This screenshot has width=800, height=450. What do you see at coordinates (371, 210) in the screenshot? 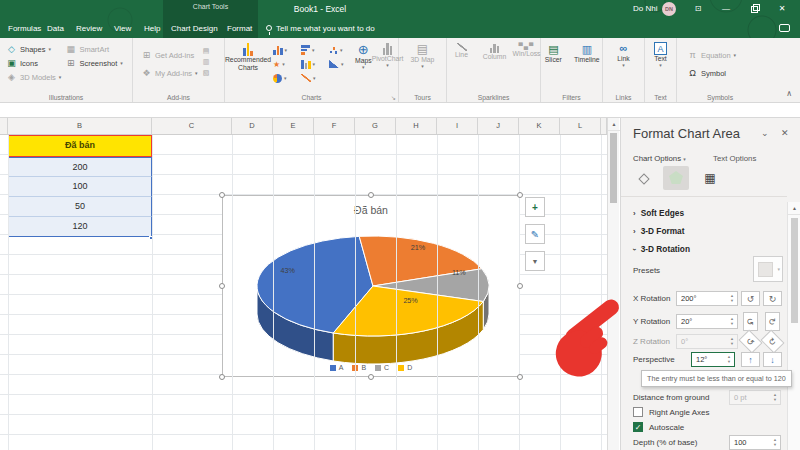
I see `chart-title: Đã bán` at bounding box center [371, 210].